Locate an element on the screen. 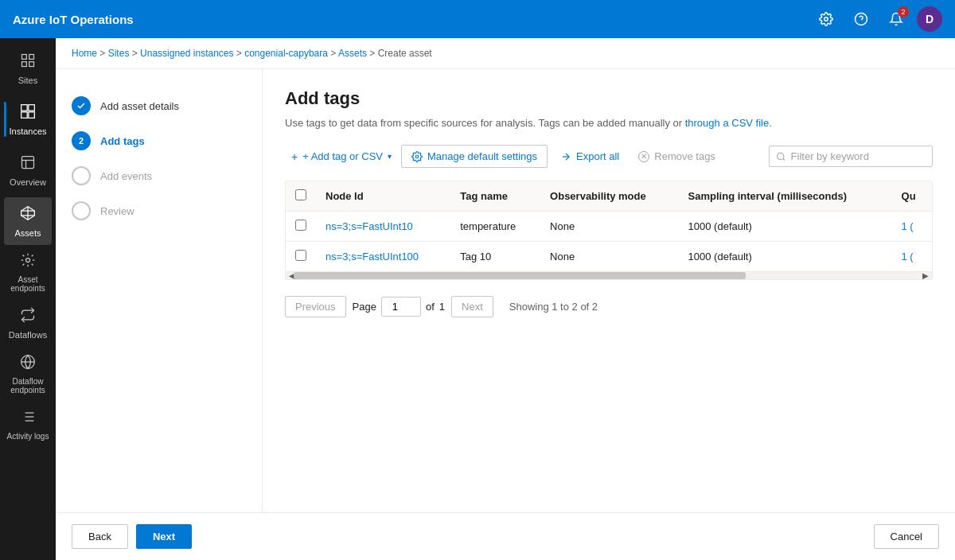  breadcrumb-sites: Sites is located at coordinates (119, 53).